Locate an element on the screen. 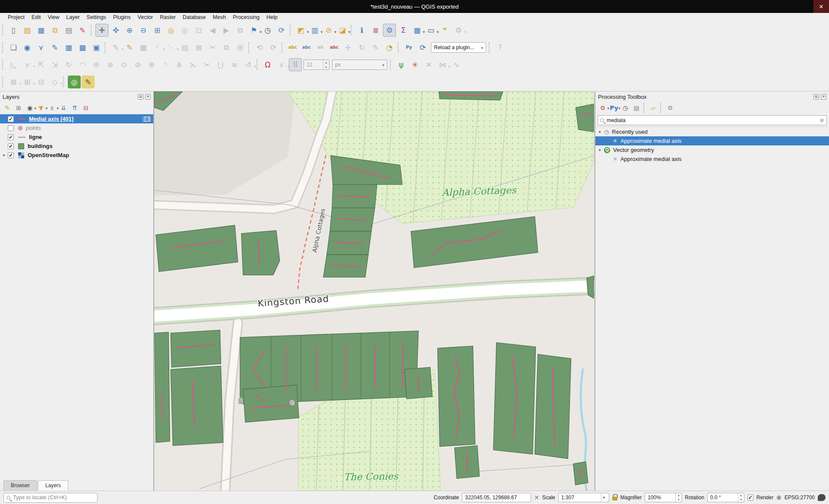 This screenshot has width=829, height=504. map-tips-button: ❝ is located at coordinates (445, 30).